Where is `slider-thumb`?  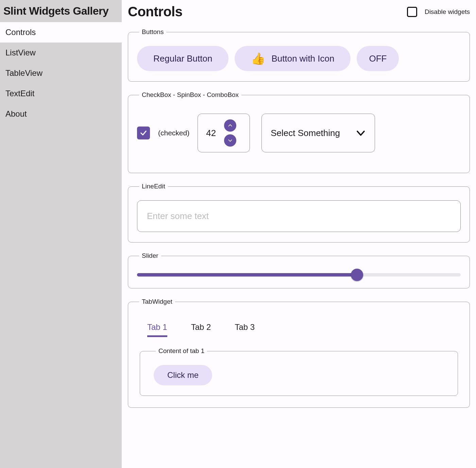 slider-thumb is located at coordinates (357, 275).